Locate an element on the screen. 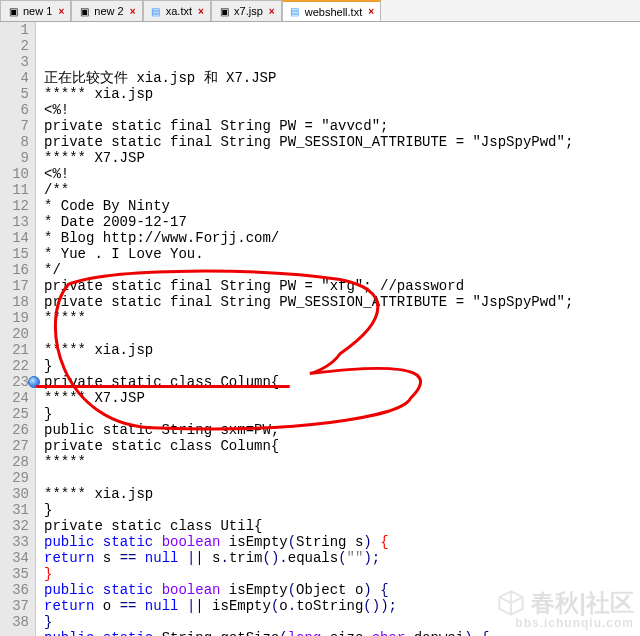 The width and height of the screenshot is (640, 636). line-number: 26 is located at coordinates (16, 430).